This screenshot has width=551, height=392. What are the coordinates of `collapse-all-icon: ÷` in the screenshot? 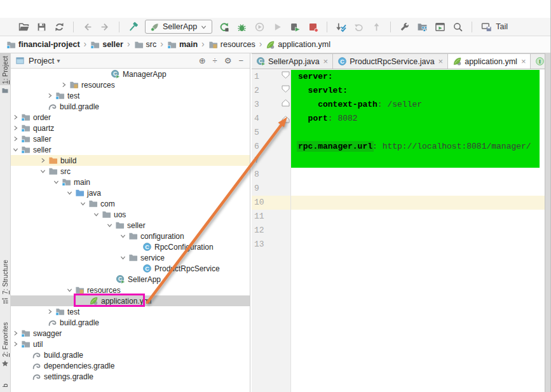 It's located at (215, 61).